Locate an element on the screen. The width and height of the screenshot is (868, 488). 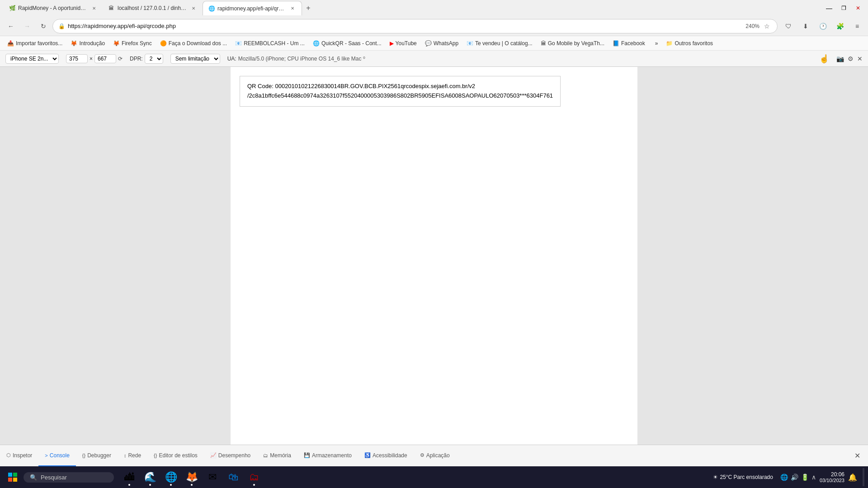
download-button: ⬇ is located at coordinates (806, 26).